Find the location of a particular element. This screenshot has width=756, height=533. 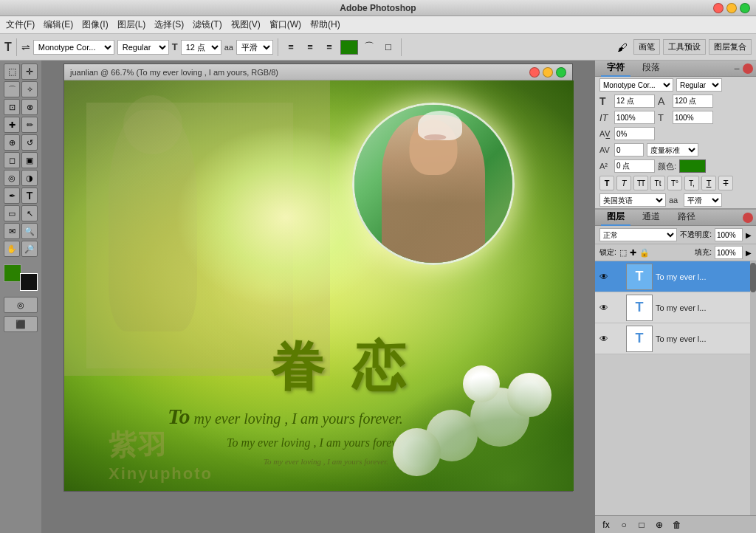

font-style-select: Regular is located at coordinates (143, 47).